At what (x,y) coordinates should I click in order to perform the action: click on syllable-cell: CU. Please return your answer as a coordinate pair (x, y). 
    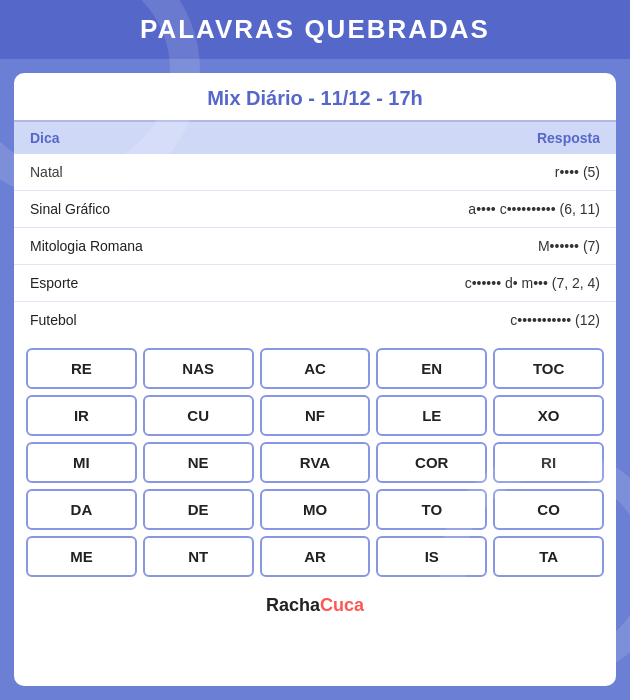
    Looking at the image, I should click on (198, 416).